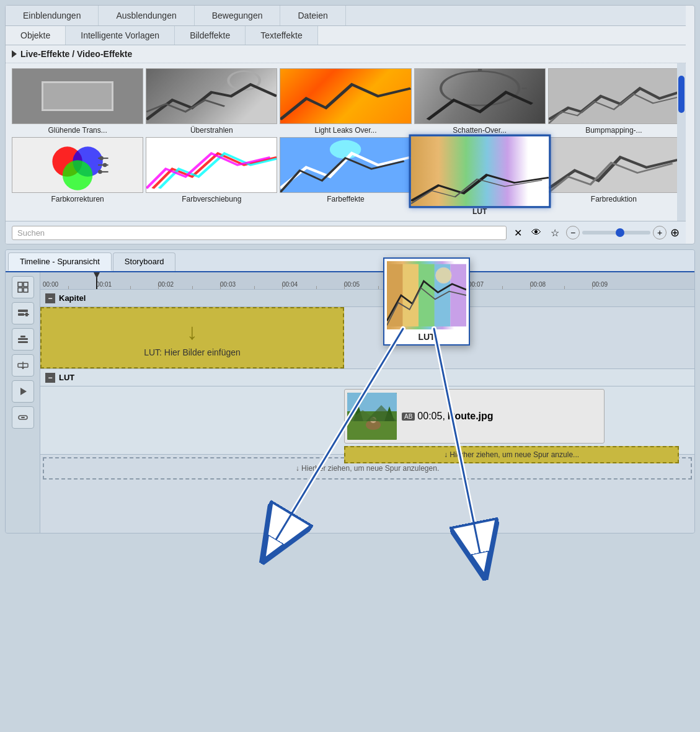 The image size is (700, 732). What do you see at coordinates (476, 284) in the screenshot?
I see `ruler-00-07: 00:07` at bounding box center [476, 284].